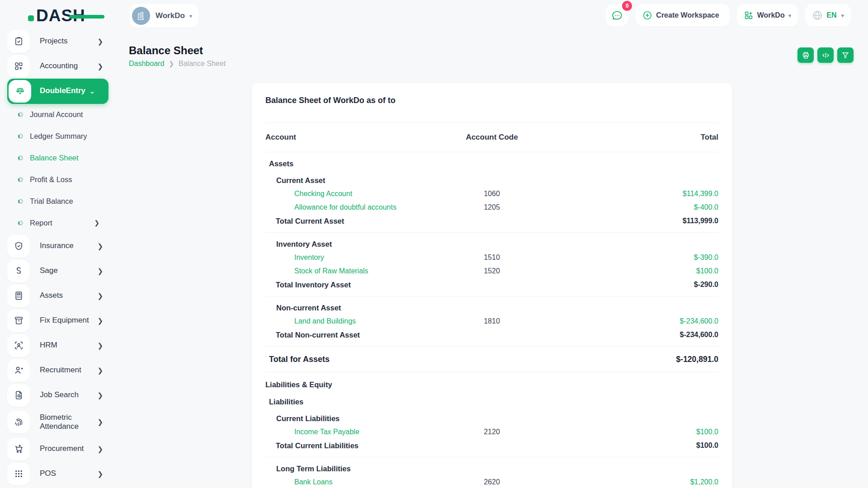 This screenshot has height=488, width=868. Describe the element at coordinates (624, 321) in the screenshot. I see `account-total: $-234,600.0` at that location.